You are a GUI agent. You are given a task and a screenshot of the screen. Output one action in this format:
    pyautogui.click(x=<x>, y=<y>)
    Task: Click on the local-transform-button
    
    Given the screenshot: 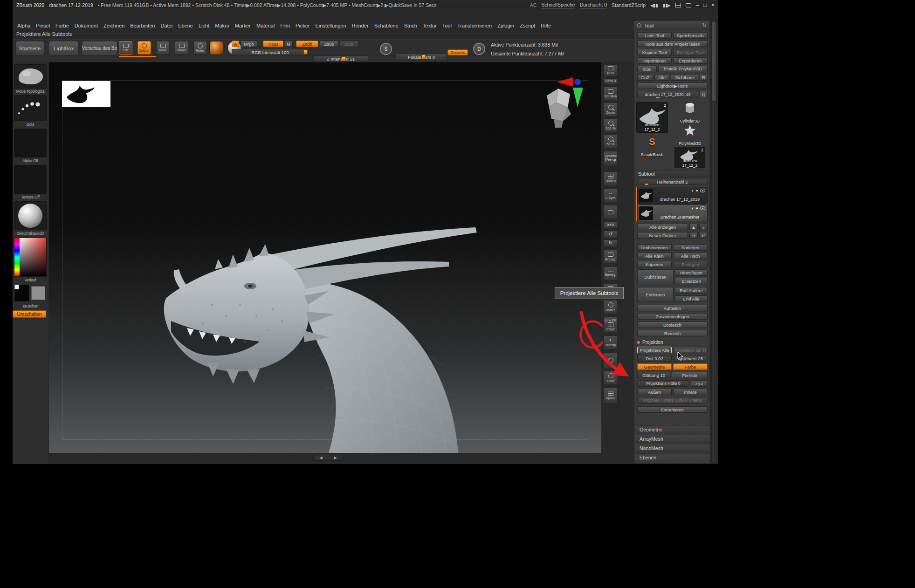 What is the action you would take?
    pyautogui.click(x=611, y=212)
    